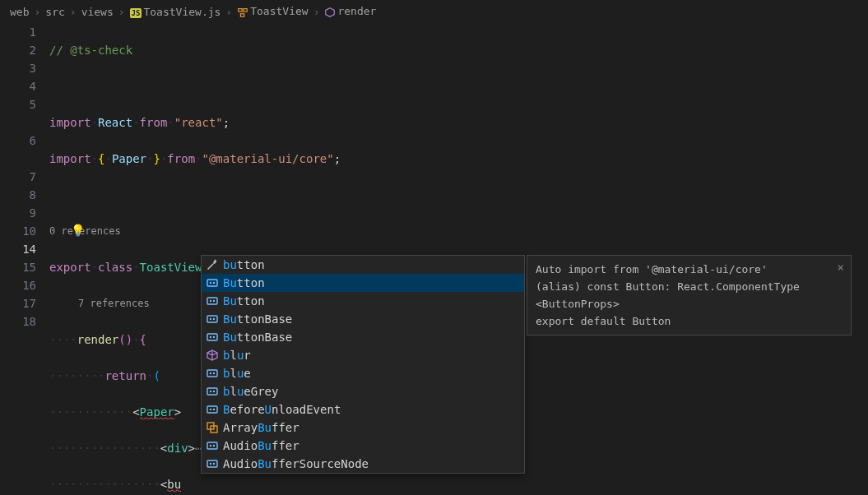 This screenshot has height=495, width=868. Describe the element at coordinates (262, 446) in the screenshot. I see `suggest-item-label: AudioBuffer` at that location.